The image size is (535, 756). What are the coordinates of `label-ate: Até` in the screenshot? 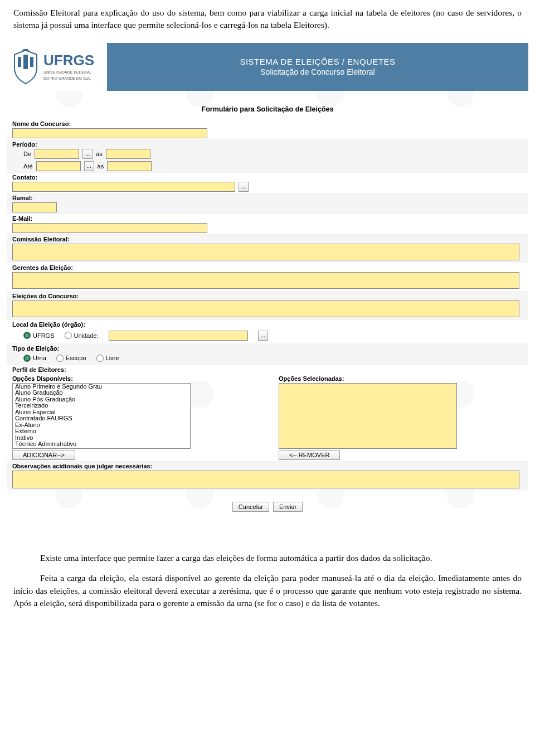 It's located at (28, 166).